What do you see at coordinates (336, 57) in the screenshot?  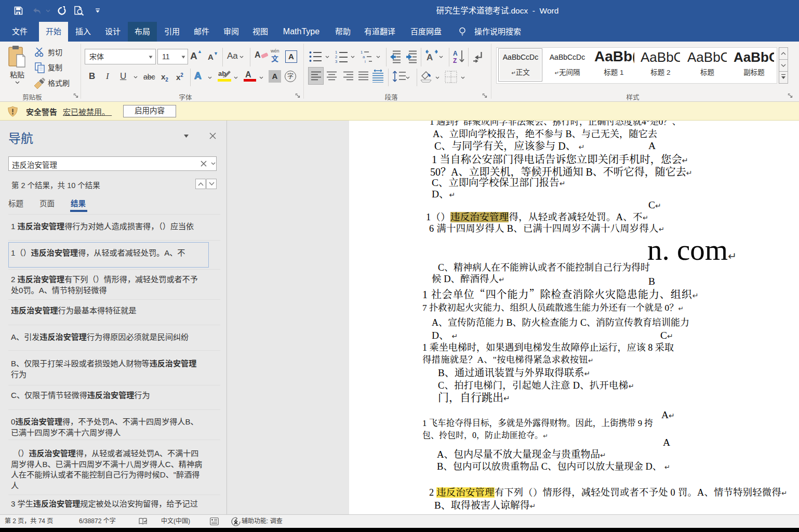 I see `svg-text: 2` at bounding box center [336, 57].